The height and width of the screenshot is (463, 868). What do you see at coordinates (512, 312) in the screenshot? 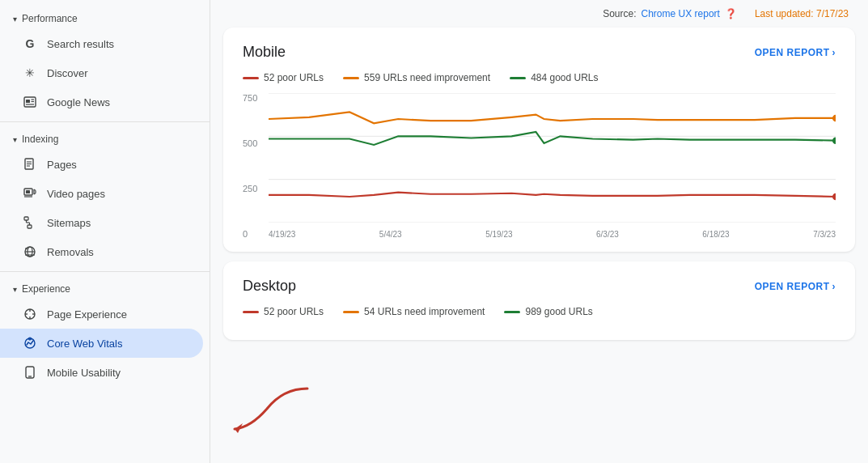
I see `legend-line-good-desktop` at bounding box center [512, 312].